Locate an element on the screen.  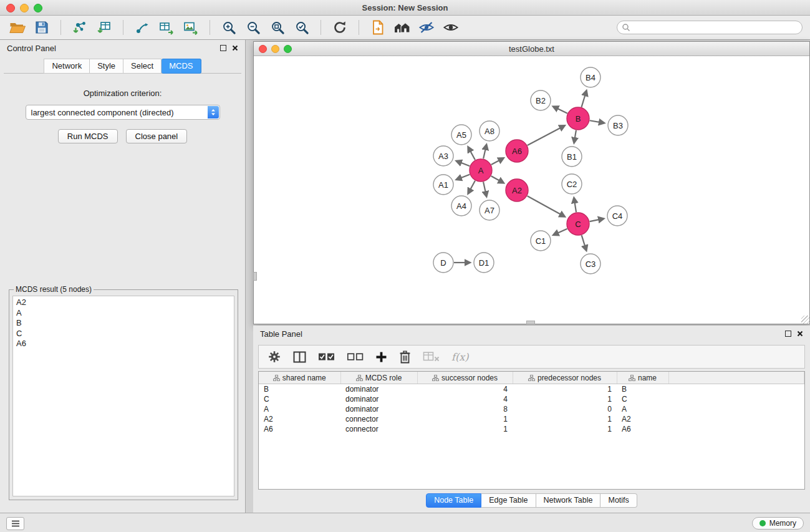
table-row: A6connector11A6 is located at coordinates (531, 429).